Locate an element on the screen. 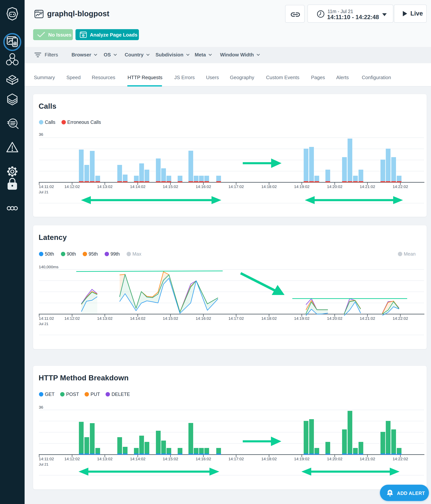 The width and height of the screenshot is (431, 504). svg-text: 140,000ms is located at coordinates (49, 267).